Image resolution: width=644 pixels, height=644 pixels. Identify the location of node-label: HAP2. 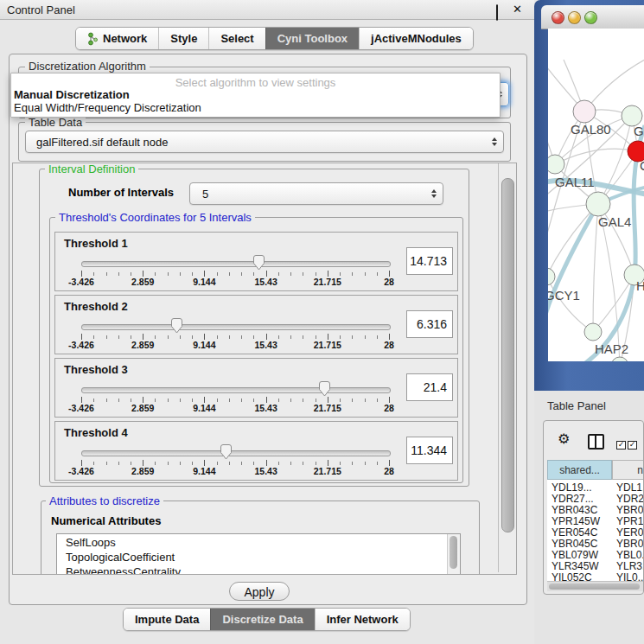
(612, 349).